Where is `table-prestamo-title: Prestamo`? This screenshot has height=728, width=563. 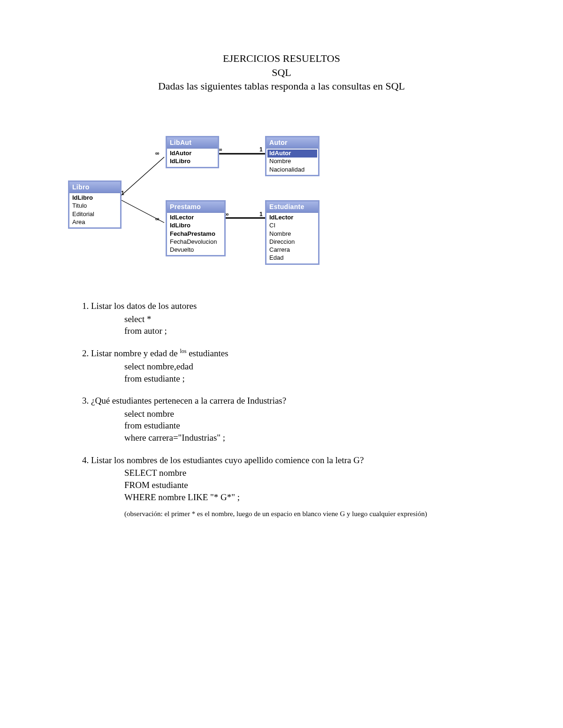 table-prestamo-title: Prestamo is located at coordinates (196, 207).